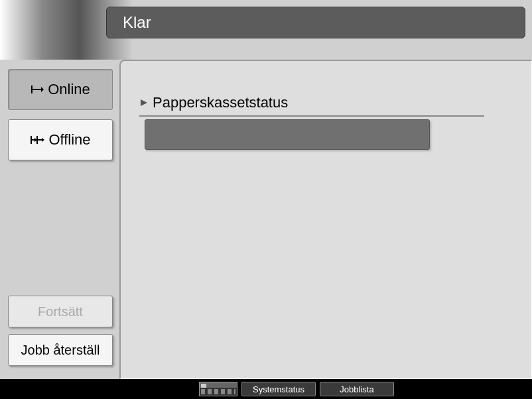 The width and height of the screenshot is (532, 399). I want to click on continue-label: Fortsätt, so click(60, 312).